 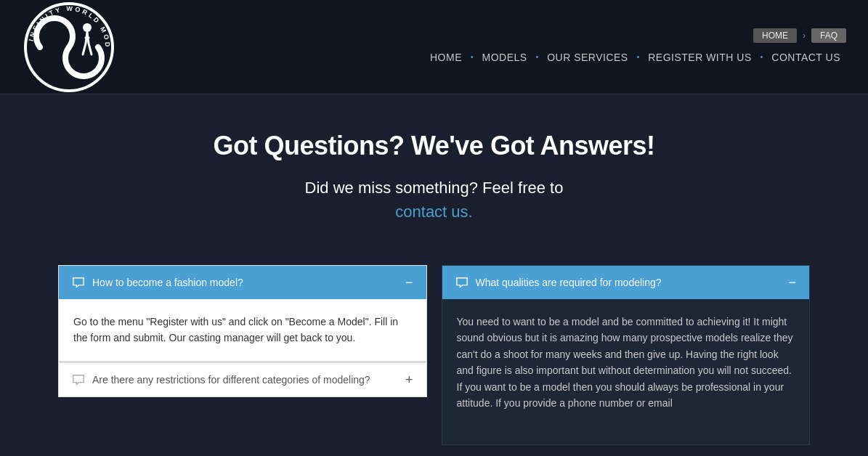 What do you see at coordinates (243, 330) in the screenshot?
I see `faq-answer-fashion-model: Go to the menu "Register with us" and cl…` at bounding box center [243, 330].